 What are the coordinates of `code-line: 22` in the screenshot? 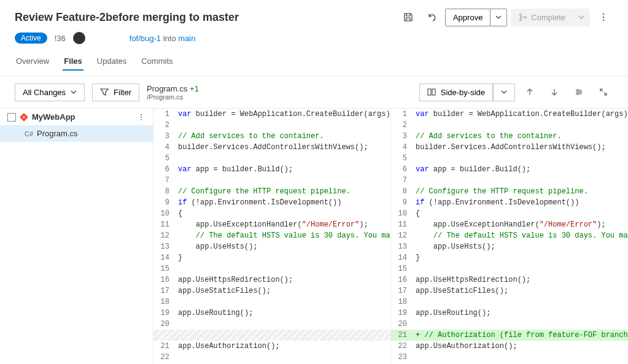 It's located at (272, 357).